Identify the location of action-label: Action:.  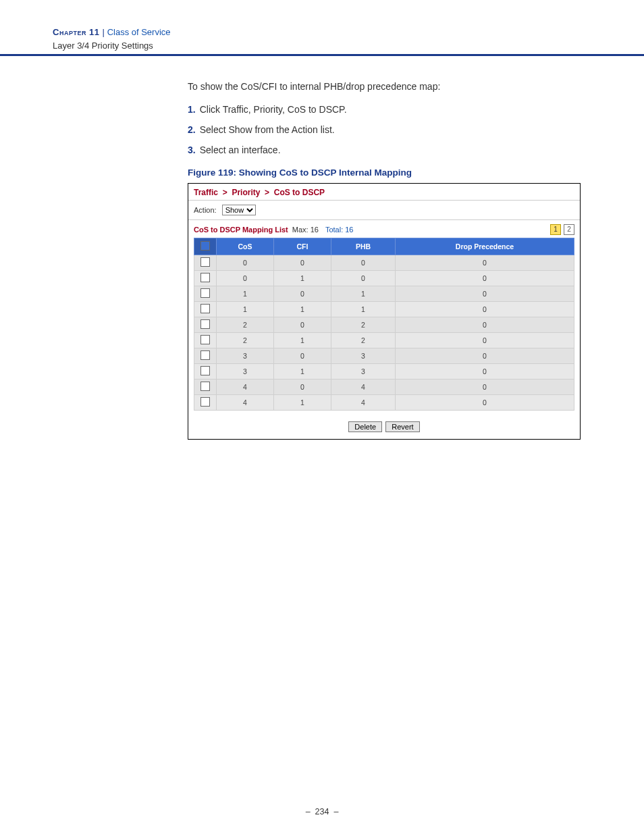
(205, 210).